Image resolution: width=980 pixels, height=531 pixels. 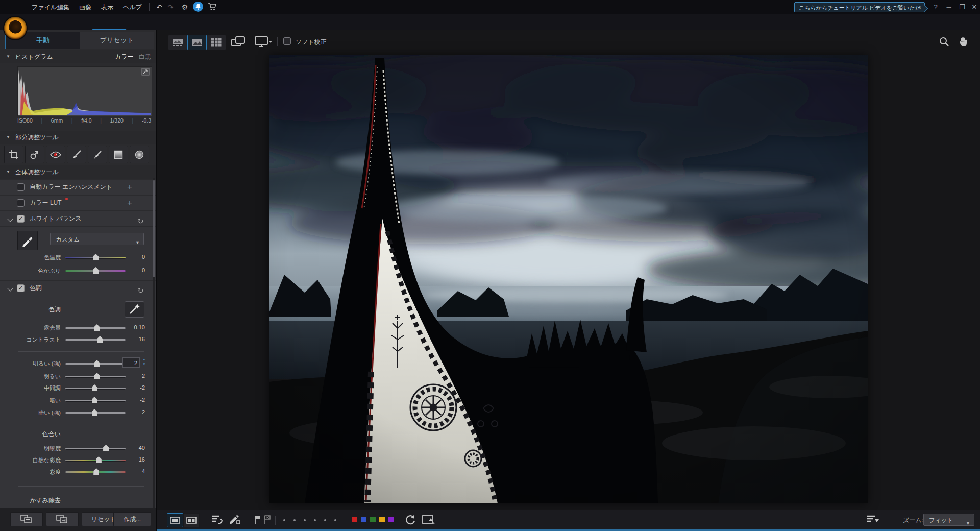 I want to click on histogram-mode-color: カラー, so click(x=125, y=57).